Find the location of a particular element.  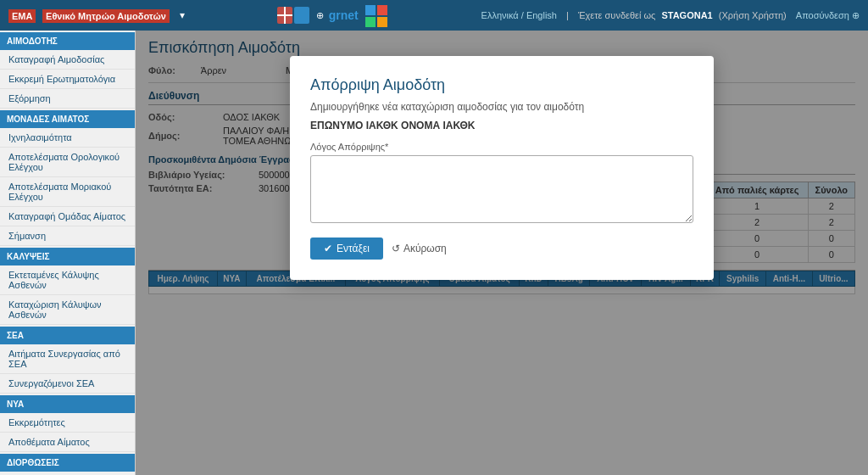

sidebar-item-ekkremotites: Εκκρεμότητες is located at coordinates (68, 422).